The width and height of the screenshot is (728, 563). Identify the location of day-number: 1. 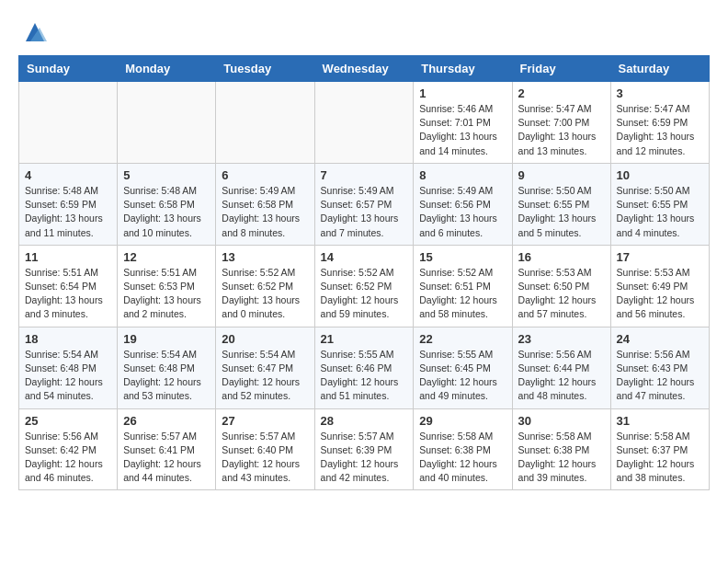
(462, 94).